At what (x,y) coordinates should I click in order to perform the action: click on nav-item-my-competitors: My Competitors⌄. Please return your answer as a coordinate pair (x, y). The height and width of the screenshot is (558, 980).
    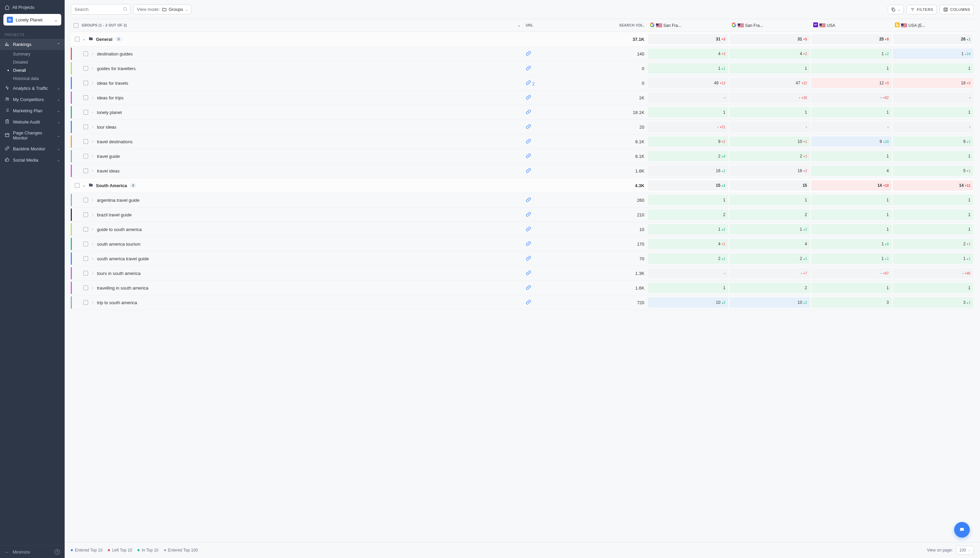
    Looking at the image, I should click on (32, 100).